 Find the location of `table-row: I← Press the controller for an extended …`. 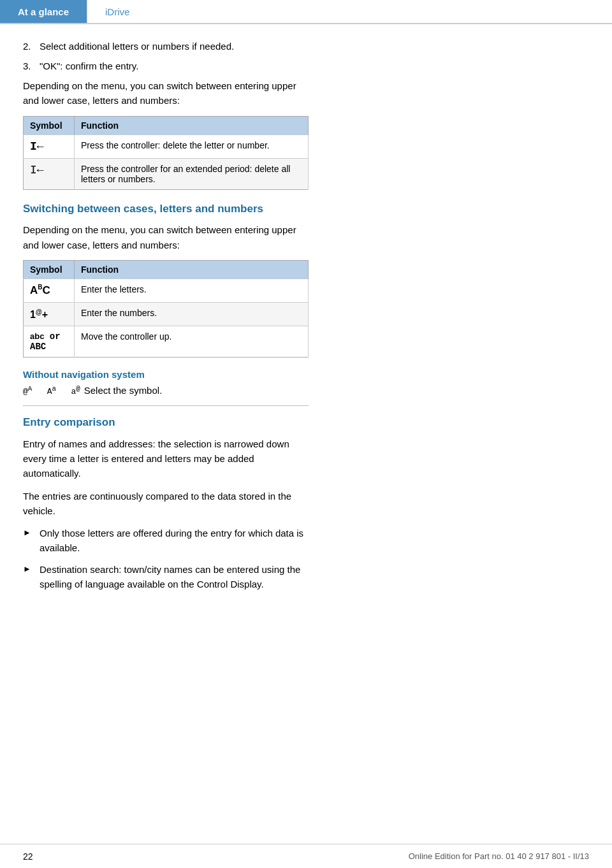

table-row: I← Press the controller for an extended … is located at coordinates (166, 173).